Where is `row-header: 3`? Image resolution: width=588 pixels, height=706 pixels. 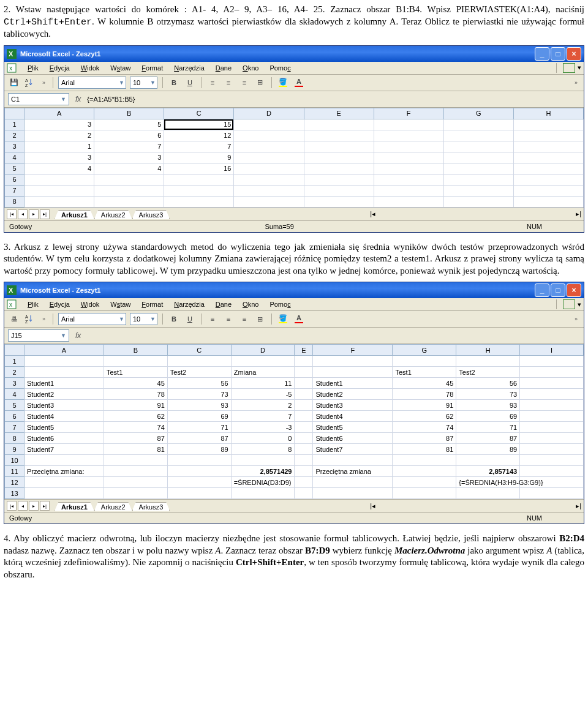
row-header: 3 is located at coordinates (15, 383).